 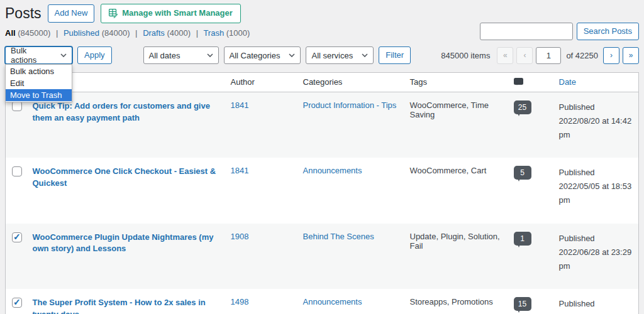 What do you see at coordinates (350, 83) in the screenshot?
I see `column-header-categories: Categories` at bounding box center [350, 83].